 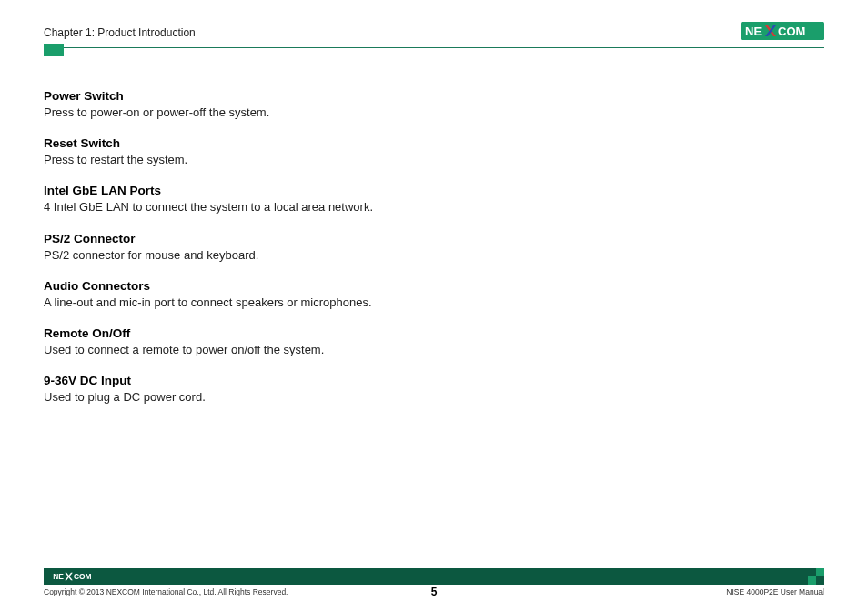 I want to click on chapter-title: Chapter 1: Product Introduction, so click(x=120, y=33).